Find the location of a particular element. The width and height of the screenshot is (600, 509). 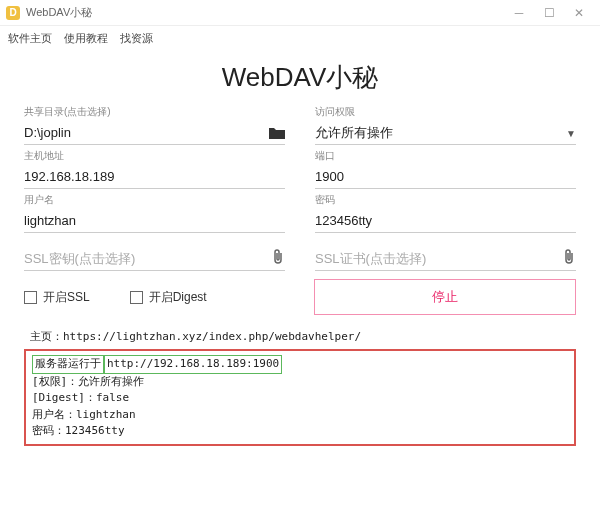

log-line-user: 用户名：lightzhan is located at coordinates (300, 416).